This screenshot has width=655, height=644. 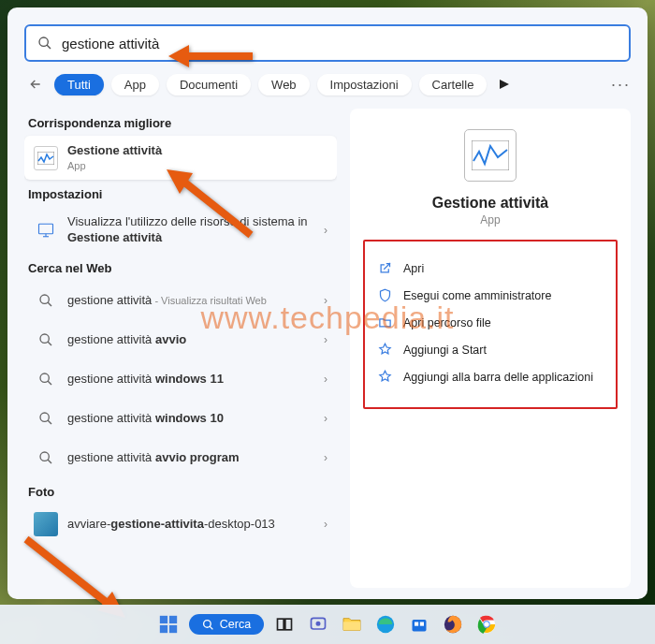 I want to click on filter-apps: App, so click(x=135, y=84).